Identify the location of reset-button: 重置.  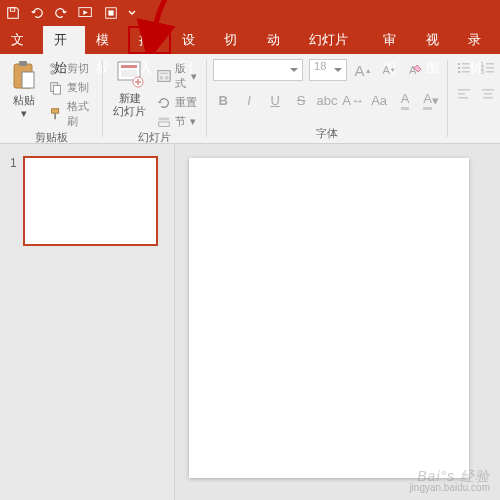
(177, 102).